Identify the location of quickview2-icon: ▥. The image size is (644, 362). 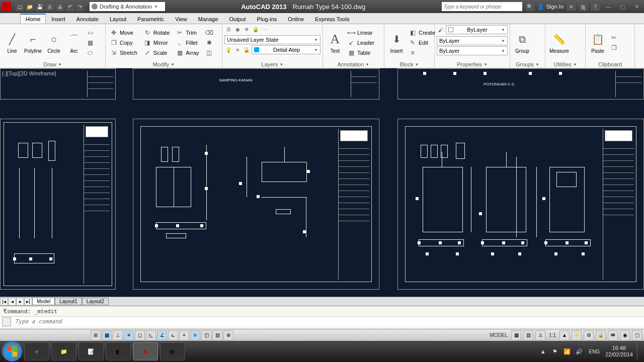
(528, 335).